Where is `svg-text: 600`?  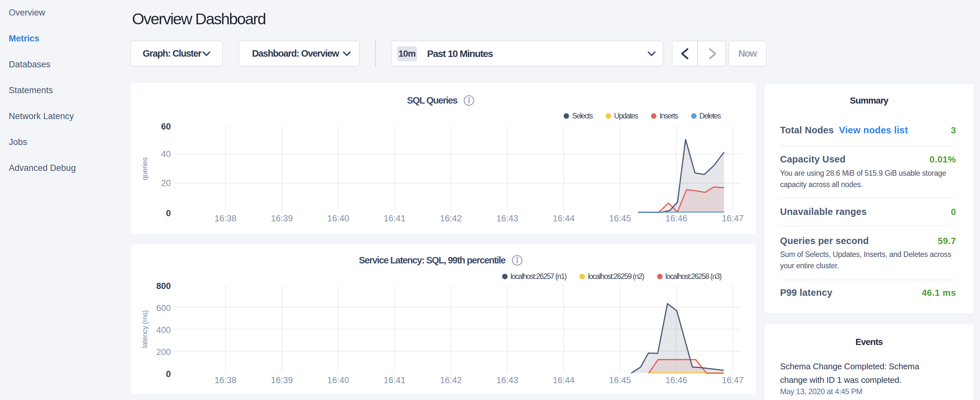 svg-text: 600 is located at coordinates (164, 308).